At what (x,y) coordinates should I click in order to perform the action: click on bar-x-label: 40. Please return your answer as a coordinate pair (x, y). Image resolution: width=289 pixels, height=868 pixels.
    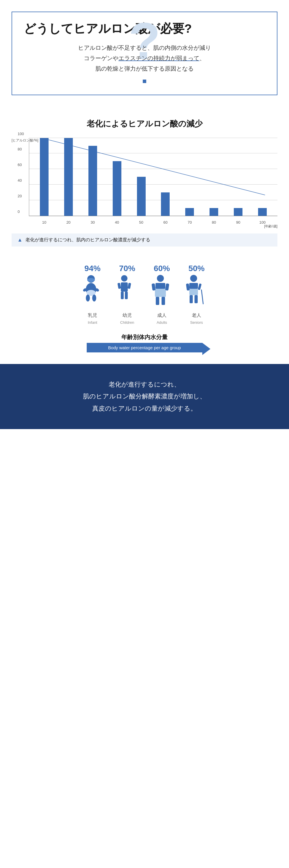
    Looking at the image, I should click on (117, 222).